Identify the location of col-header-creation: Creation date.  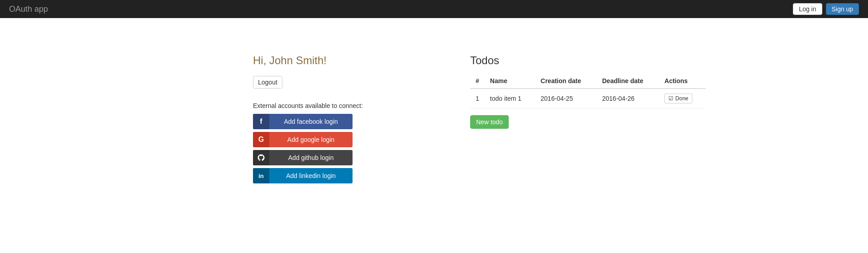
(566, 81).